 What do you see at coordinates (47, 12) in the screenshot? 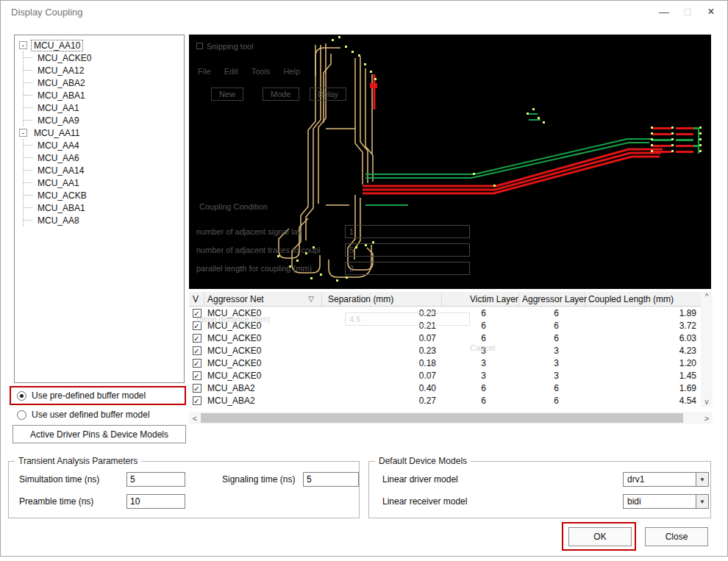
I see `window-title: Display Coupling` at bounding box center [47, 12].